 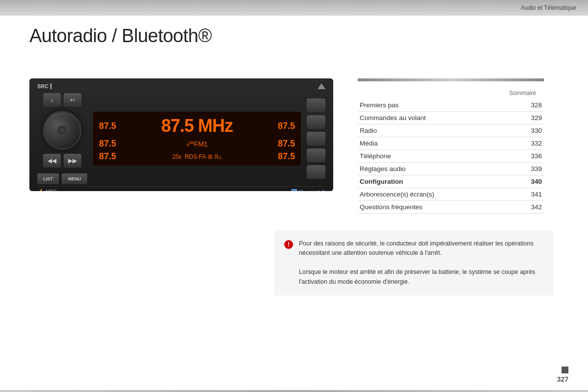 I want to click on toc-item-7: Configuration, so click(x=421, y=182).